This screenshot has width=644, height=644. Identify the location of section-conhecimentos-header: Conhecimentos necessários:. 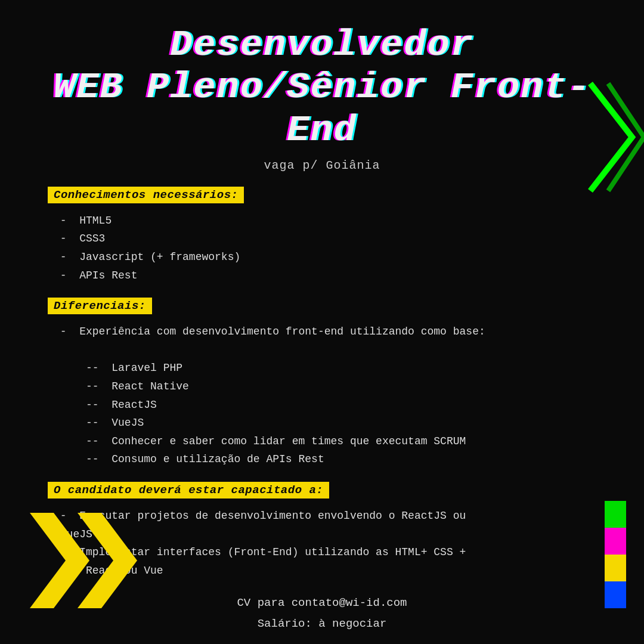
(145, 195).